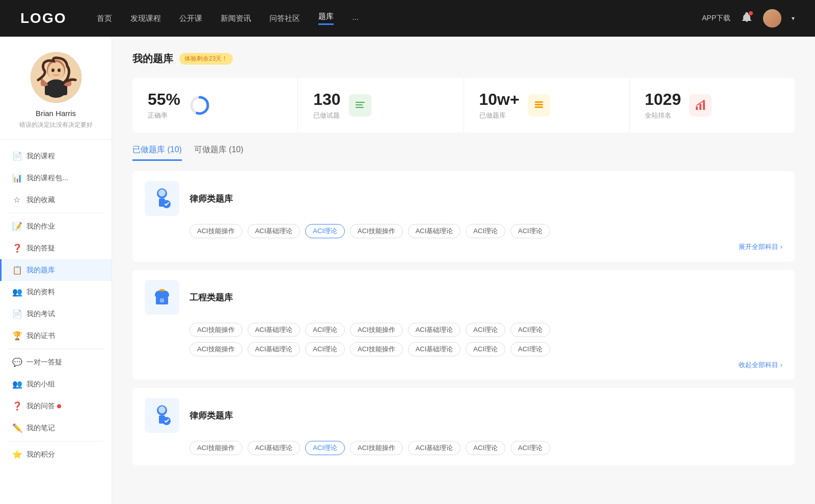 This screenshot has width=815, height=504. I want to click on sidebar-item-tutor: 💬 一对一答疑, so click(56, 362).